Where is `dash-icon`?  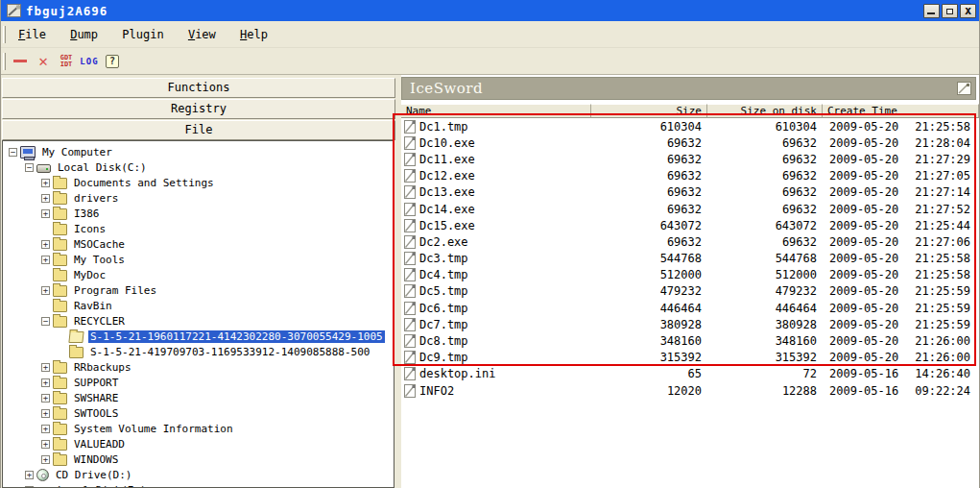
dash-icon is located at coordinates (20, 61).